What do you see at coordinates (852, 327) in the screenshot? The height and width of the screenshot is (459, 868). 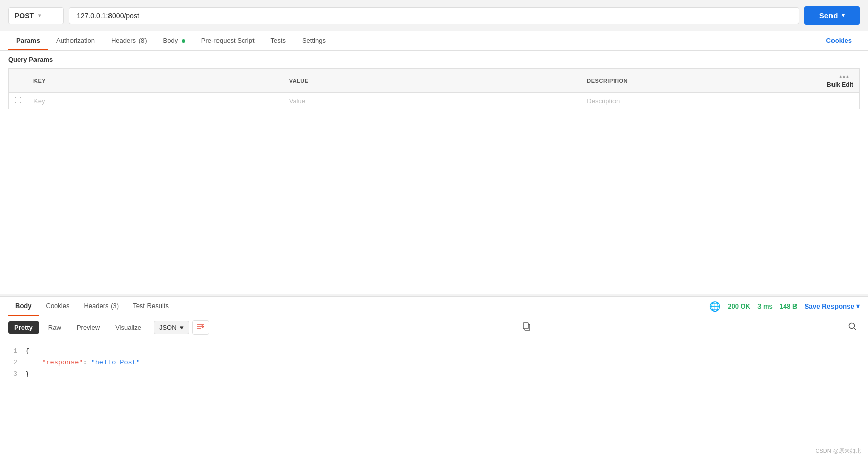 I see `search-button` at bounding box center [852, 327].